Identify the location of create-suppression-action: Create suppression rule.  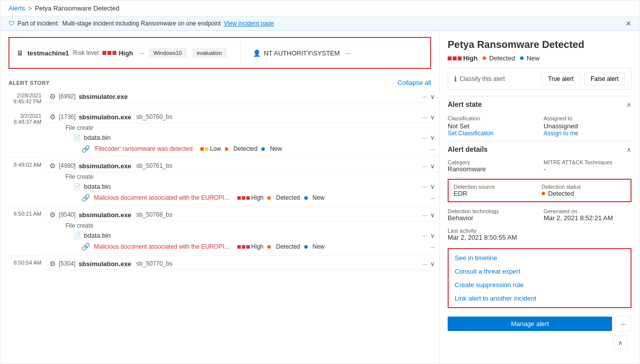
(540, 285).